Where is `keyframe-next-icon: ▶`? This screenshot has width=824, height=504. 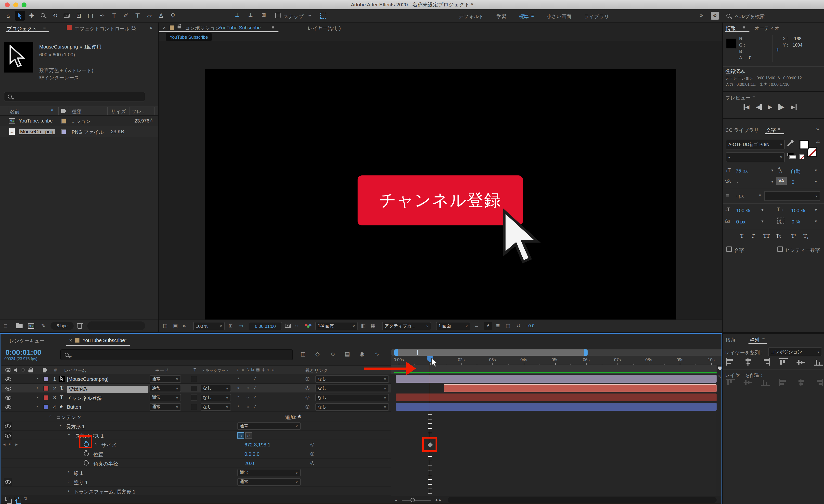 keyframe-next-icon: ▶ is located at coordinates (17, 444).